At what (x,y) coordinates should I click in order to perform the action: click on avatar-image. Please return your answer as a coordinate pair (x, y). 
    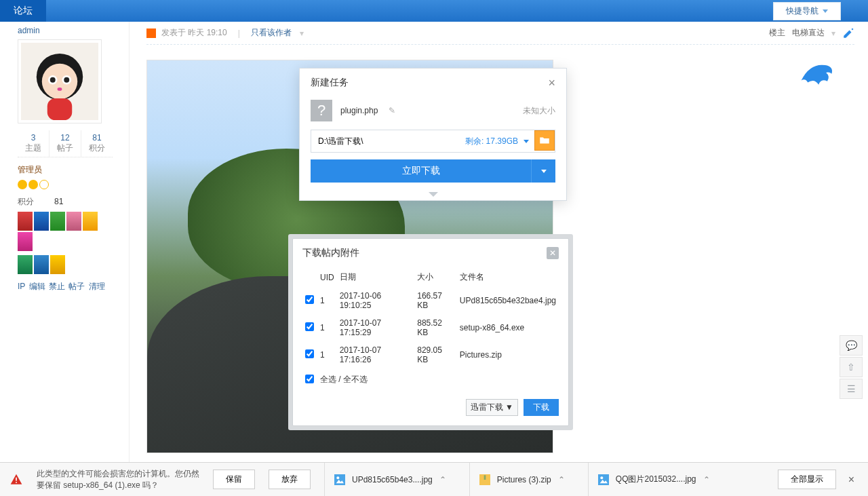
    Looking at the image, I should click on (60, 81).